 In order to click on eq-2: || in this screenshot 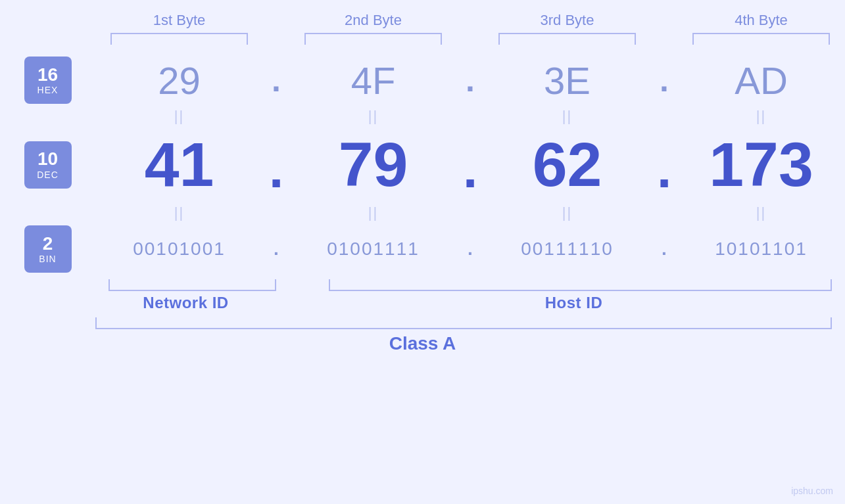, I will do `click(374, 116)`.